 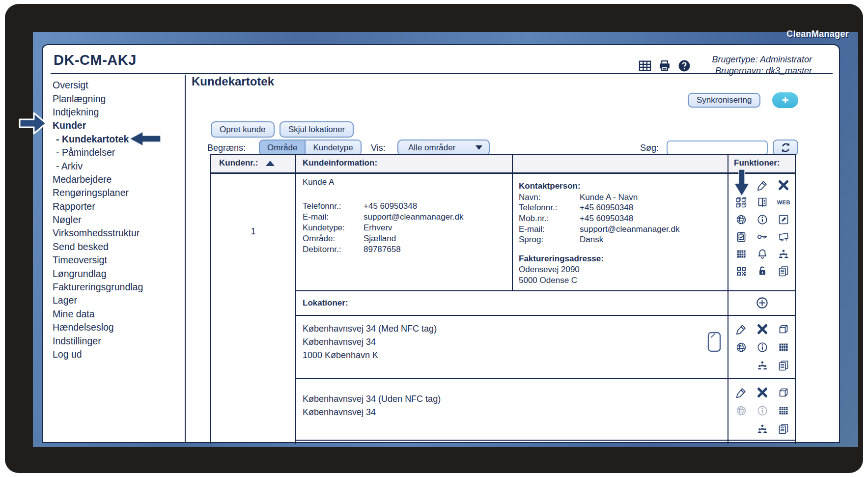 I want to click on show-label: Vis:, so click(x=378, y=148).